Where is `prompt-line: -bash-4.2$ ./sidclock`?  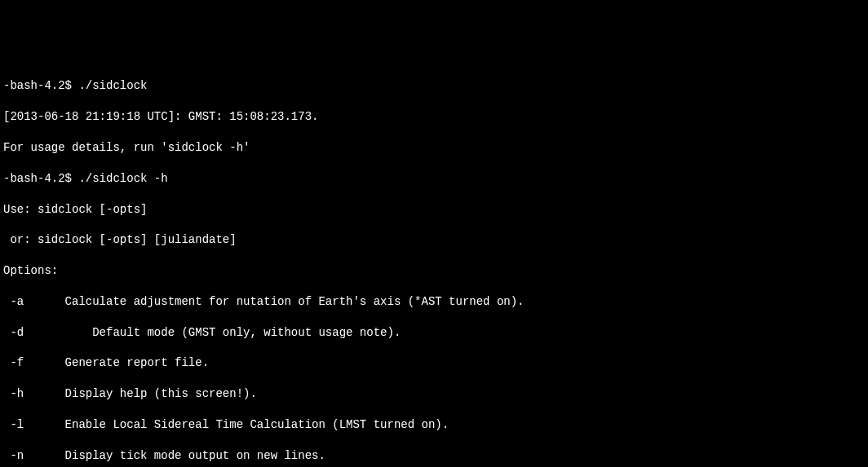 prompt-line: -bash-4.2$ ./sidclock is located at coordinates (436, 86).